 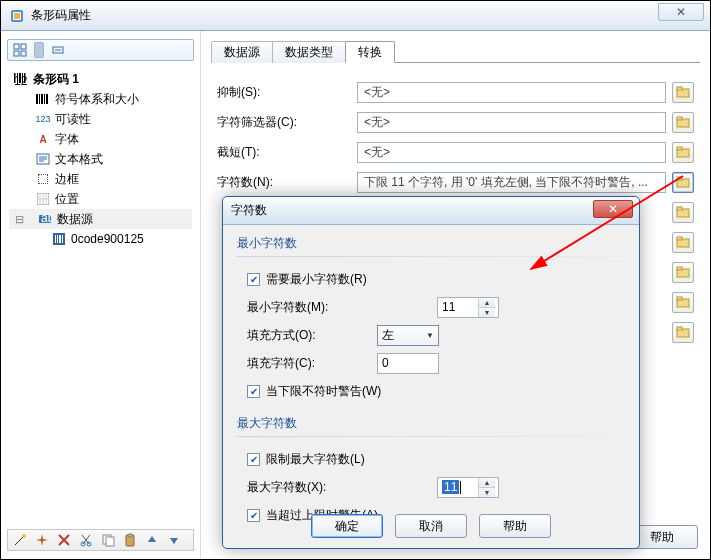 What do you see at coordinates (683, 122) in the screenshot?
I see `filter-edit-button` at bounding box center [683, 122].